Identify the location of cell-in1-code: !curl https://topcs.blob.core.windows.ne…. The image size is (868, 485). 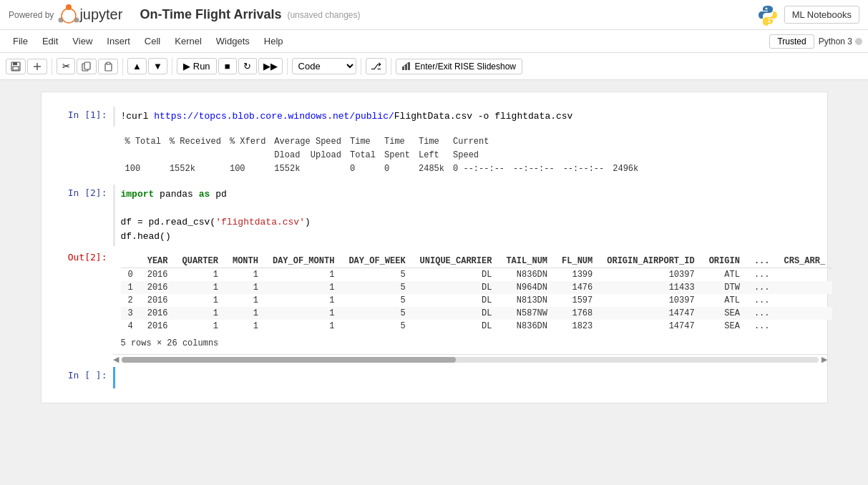
(471, 117).